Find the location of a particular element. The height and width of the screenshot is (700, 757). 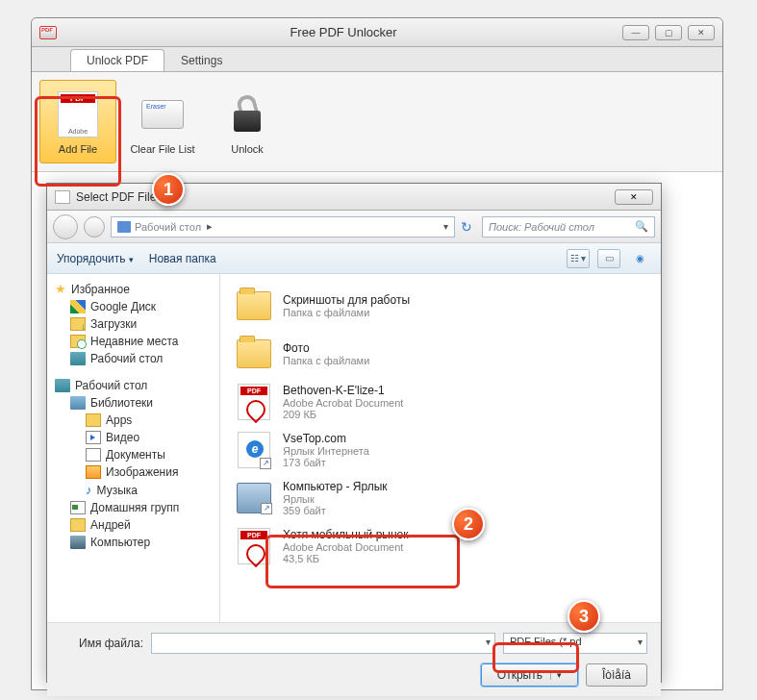

image-icon is located at coordinates (93, 472).